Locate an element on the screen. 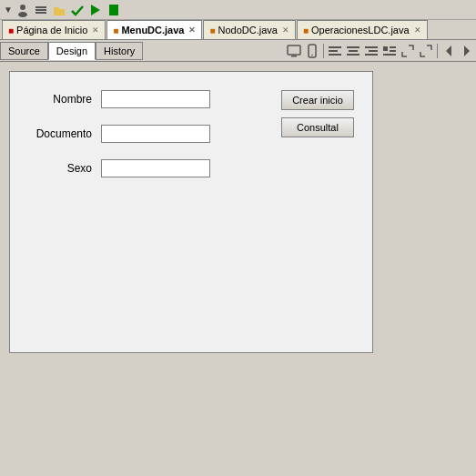  tab-pagina: ■ Página de Inicio ✕ is located at coordinates (54, 29).